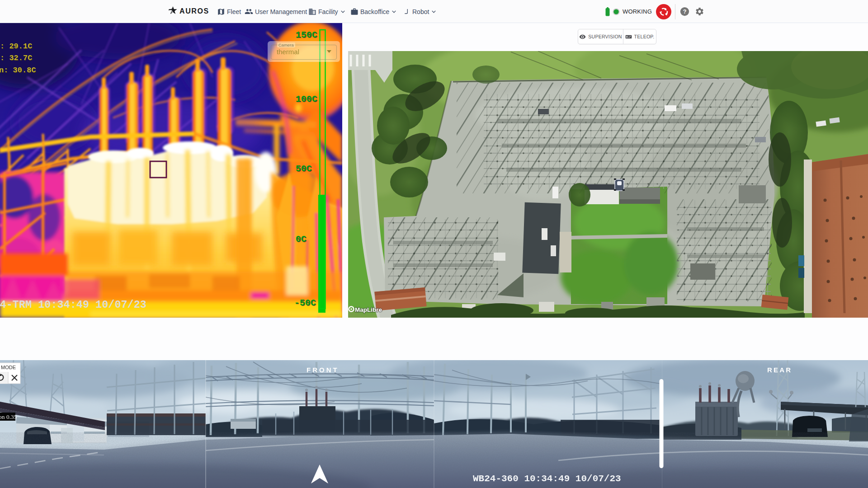 The width and height of the screenshot is (868, 488). I want to click on svg-text:: 32.7C: : 32.7C, so click(16, 58).